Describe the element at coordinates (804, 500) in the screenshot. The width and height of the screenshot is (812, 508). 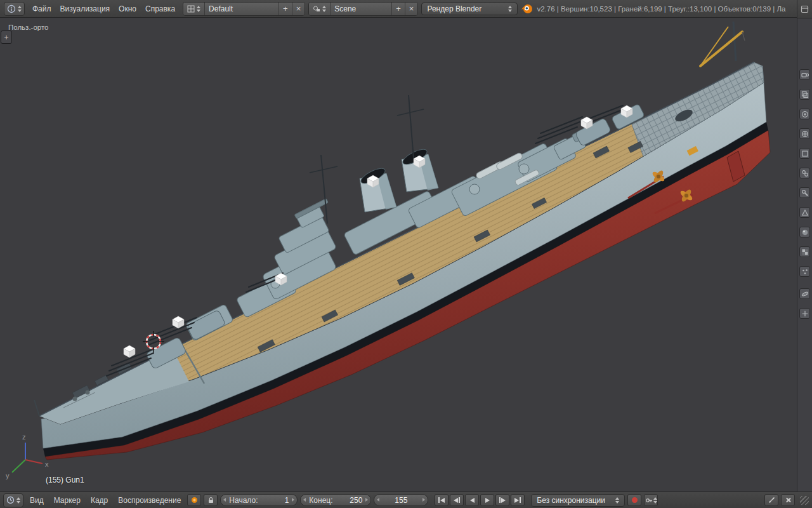
I see `region-resize-grip` at that location.